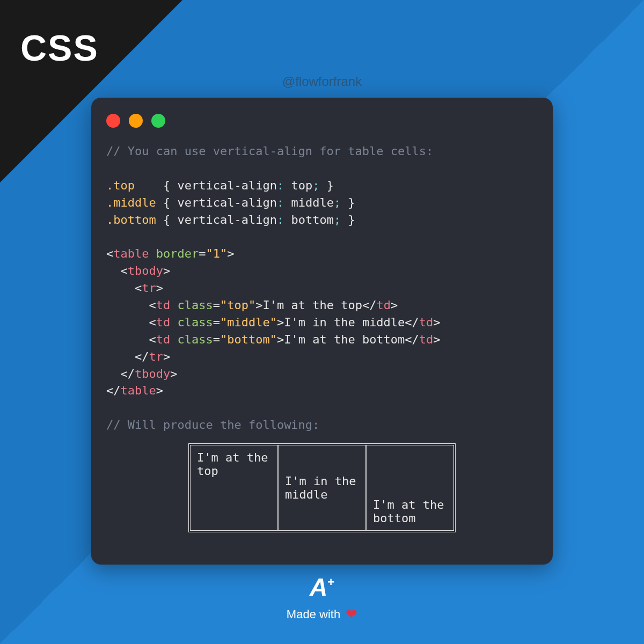 The width and height of the screenshot is (644, 644). What do you see at coordinates (345, 339) in the screenshot?
I see `text-content: I'm at the bottom` at bounding box center [345, 339].